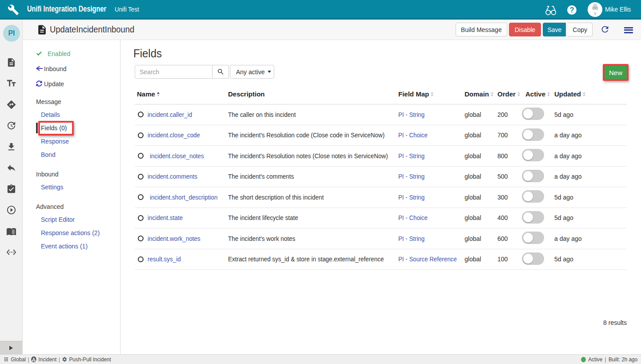  What do you see at coordinates (12, 210) in the screenshot?
I see `play-circle-rail-icon` at bounding box center [12, 210].